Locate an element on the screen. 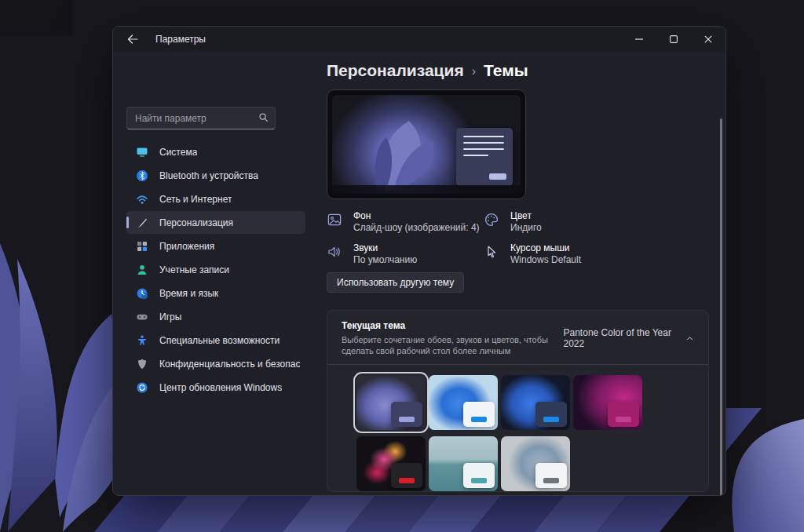 The height and width of the screenshot is (532, 804). detail-value: Слайд-шоу (изображений: 4) is located at coordinates (416, 228).